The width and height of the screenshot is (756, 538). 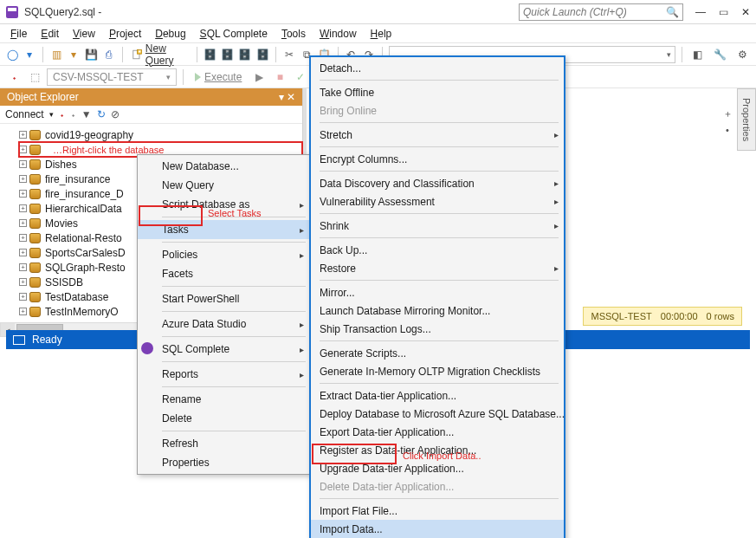 What do you see at coordinates (12, 55) in the screenshot?
I see `nav-back-icon: ◯` at bounding box center [12, 55].